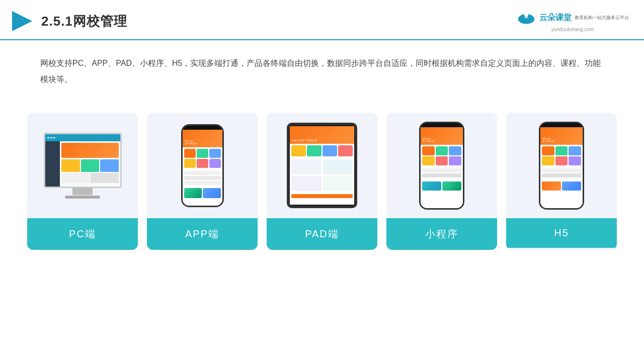 The image size is (644, 362). I want to click on card-miniapp: 职途人的第一堂风控课, so click(442, 181).